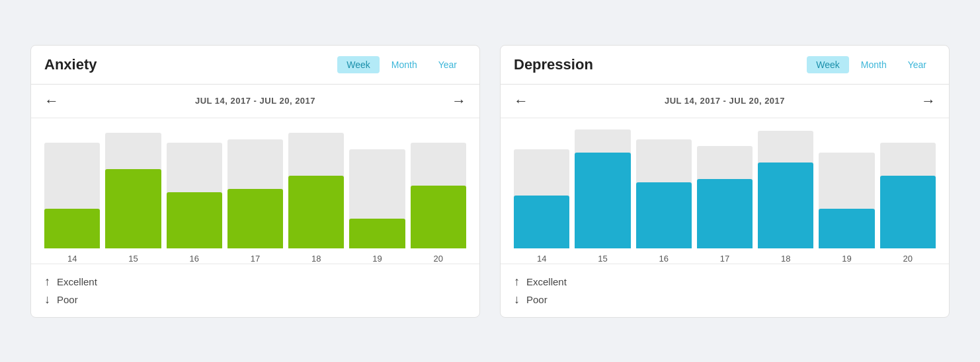 Image resolution: width=980 pixels, height=362 pixels. What do you see at coordinates (725, 100) in the screenshot?
I see `date-range-depression: JUL 14, 2017 - JUL 20, 2017` at bounding box center [725, 100].